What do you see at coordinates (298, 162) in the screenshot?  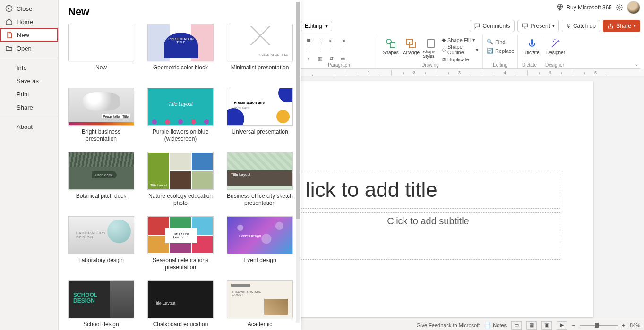 I see `panel-scrollbar` at bounding box center [298, 162].